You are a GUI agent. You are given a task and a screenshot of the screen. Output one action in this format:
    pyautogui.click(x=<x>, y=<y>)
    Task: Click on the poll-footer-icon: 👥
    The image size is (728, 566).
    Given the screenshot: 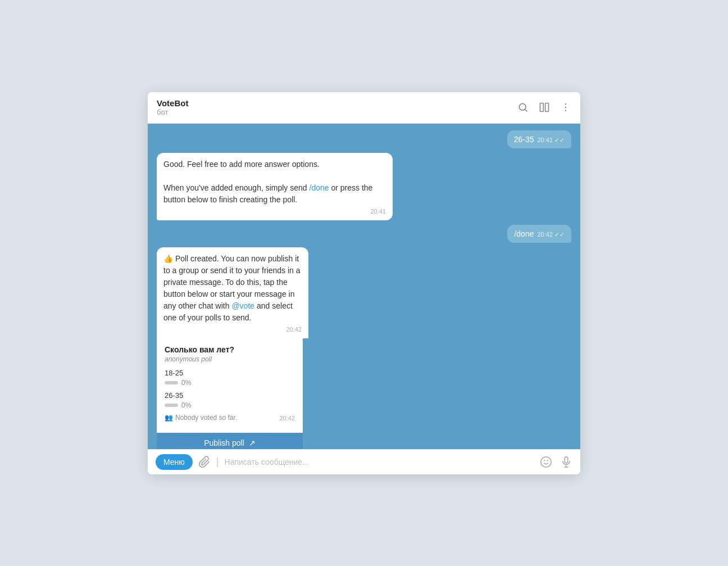 What is the action you would take?
    pyautogui.click(x=169, y=418)
    